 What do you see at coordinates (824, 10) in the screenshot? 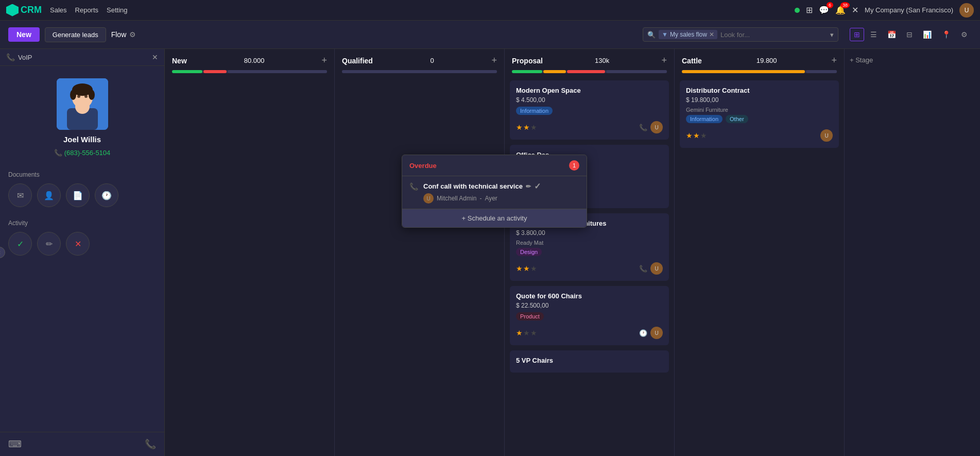
I see `messages-icon: 💬 6` at bounding box center [824, 10].